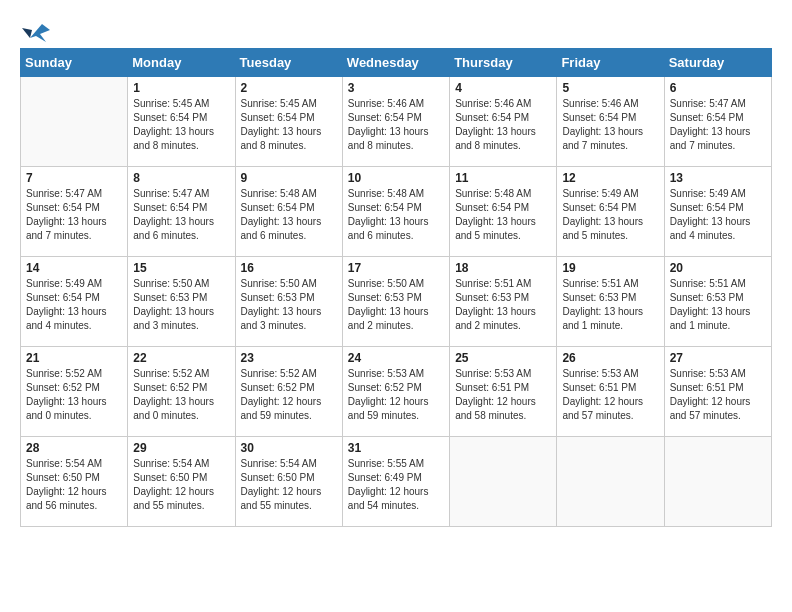  Describe the element at coordinates (396, 448) in the screenshot. I see `day-number: 31` at that location.